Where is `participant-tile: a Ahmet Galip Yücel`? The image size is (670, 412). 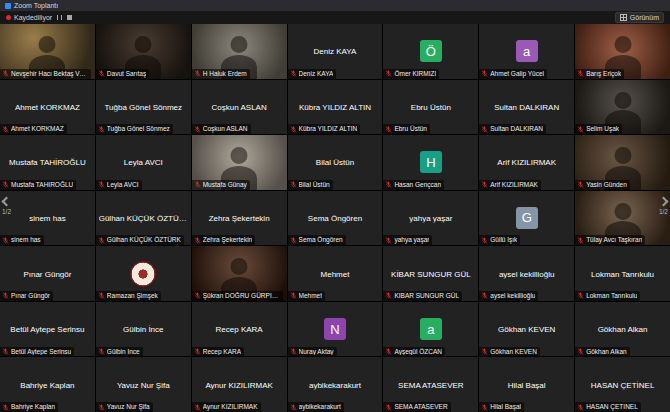 participant-tile: a Ahmet Galip Yücel is located at coordinates (526, 52).